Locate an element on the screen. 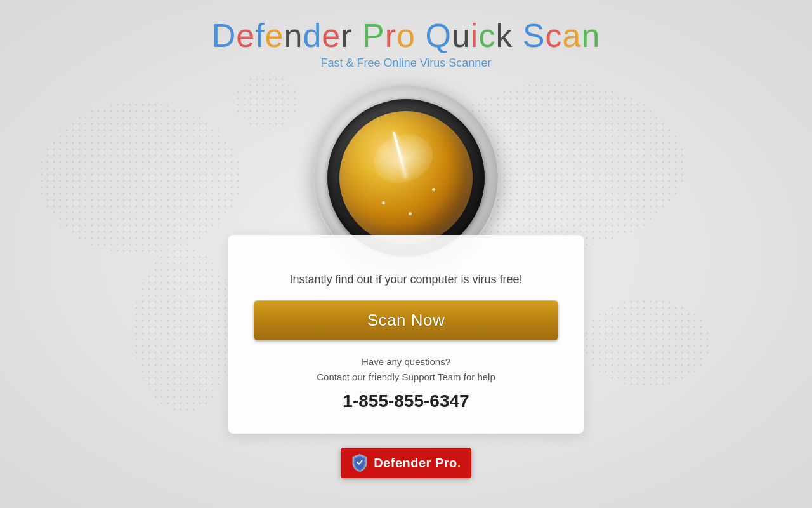 This screenshot has height=508, width=812. defender-pro-badge: Defender Pro. is located at coordinates (406, 463).